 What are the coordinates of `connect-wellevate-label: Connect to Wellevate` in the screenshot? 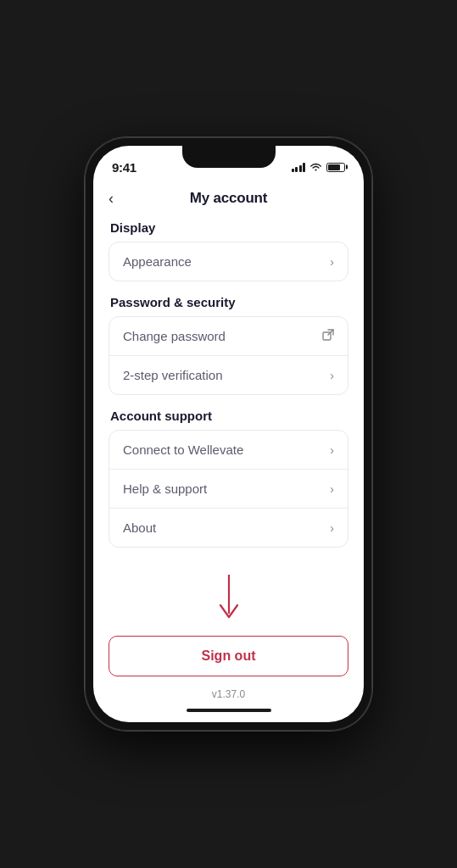 It's located at (183, 449).